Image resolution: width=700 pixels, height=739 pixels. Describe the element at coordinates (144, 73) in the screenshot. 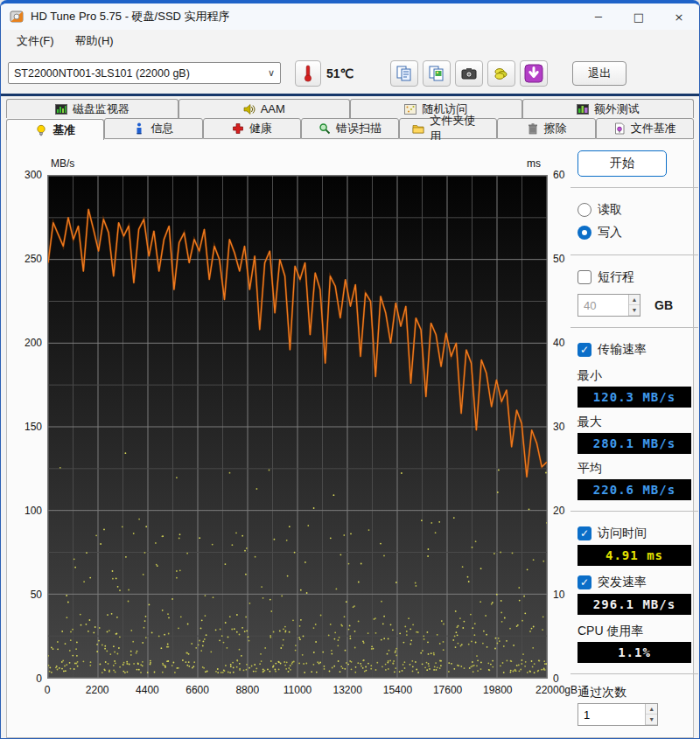

I see `drive-select: ST22000NT001-3LS101 (22000 gB) ∨` at that location.